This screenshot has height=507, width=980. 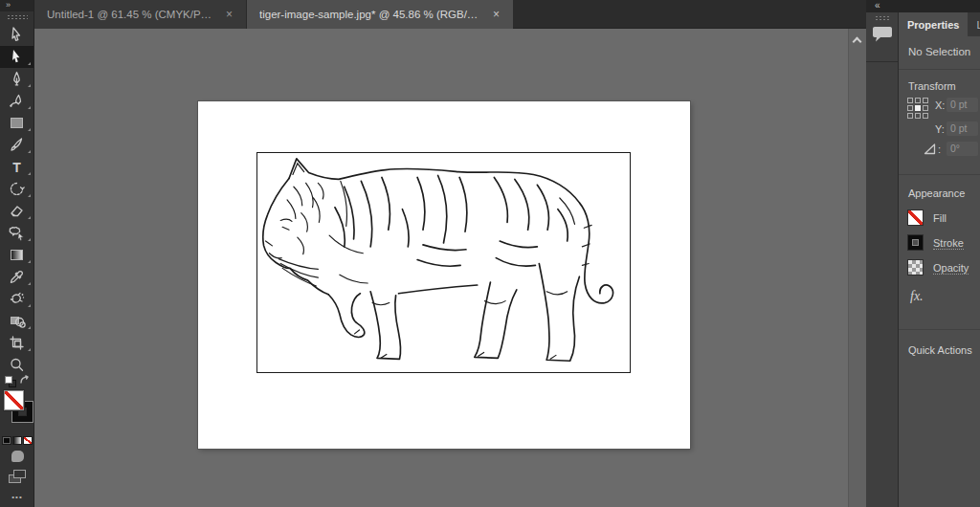 What do you see at coordinates (17, 101) in the screenshot?
I see `curvature-pen-icon` at bounding box center [17, 101].